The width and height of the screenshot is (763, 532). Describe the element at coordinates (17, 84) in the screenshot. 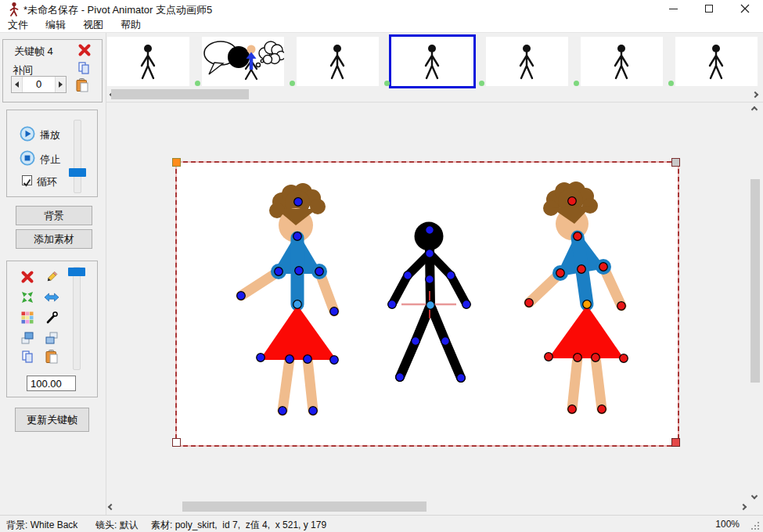

I see `tween-decrement-button` at that location.